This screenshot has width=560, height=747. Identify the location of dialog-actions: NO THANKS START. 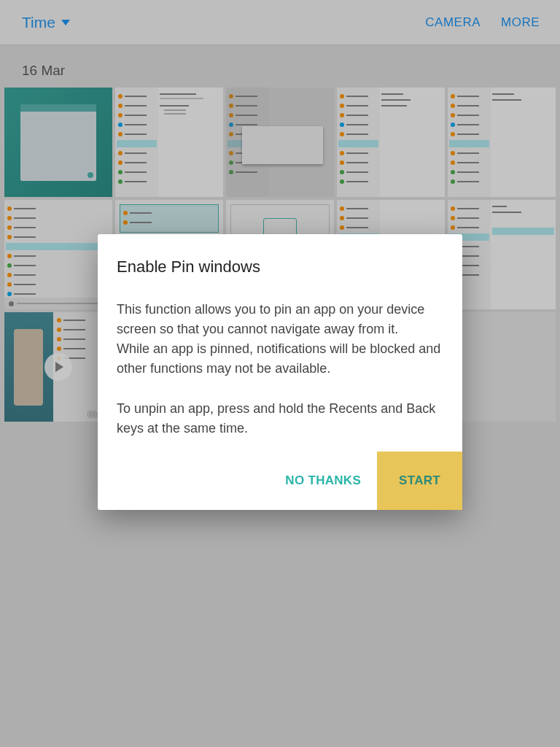
(280, 481).